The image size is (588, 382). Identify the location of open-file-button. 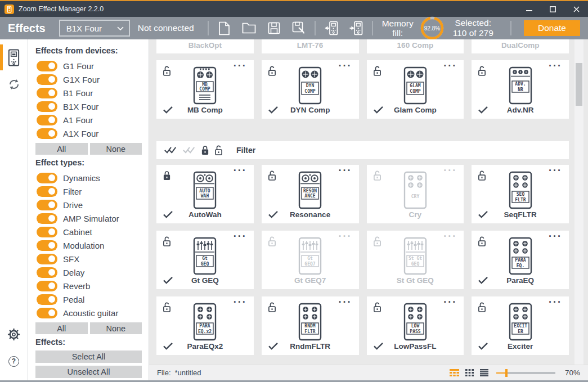
(249, 28).